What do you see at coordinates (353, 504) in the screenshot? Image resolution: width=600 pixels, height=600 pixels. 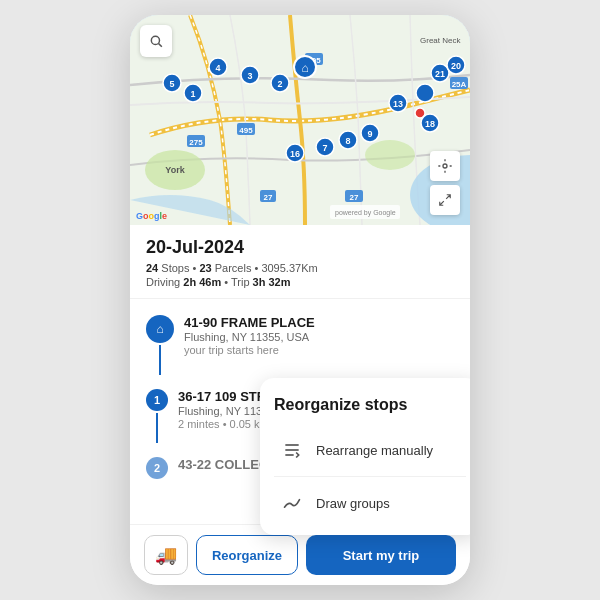 I see `draw-groups-label: Draw groups` at bounding box center [353, 504].